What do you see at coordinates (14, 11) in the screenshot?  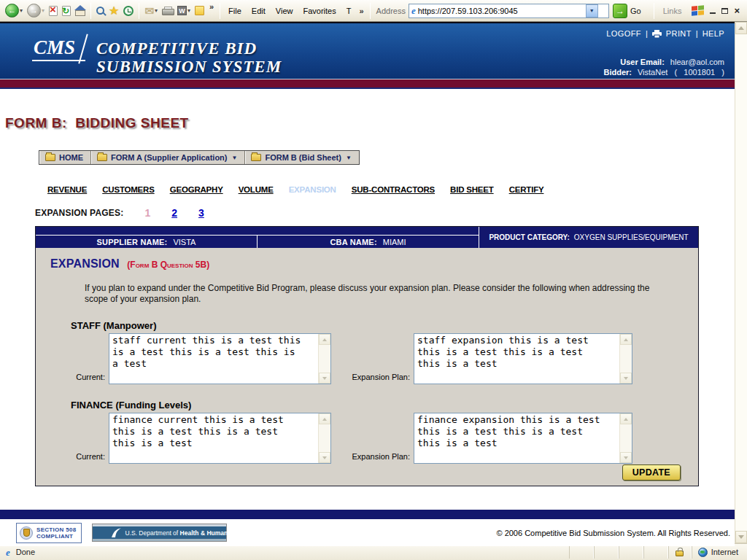 I see `back-button: ←▾` at bounding box center [14, 11].